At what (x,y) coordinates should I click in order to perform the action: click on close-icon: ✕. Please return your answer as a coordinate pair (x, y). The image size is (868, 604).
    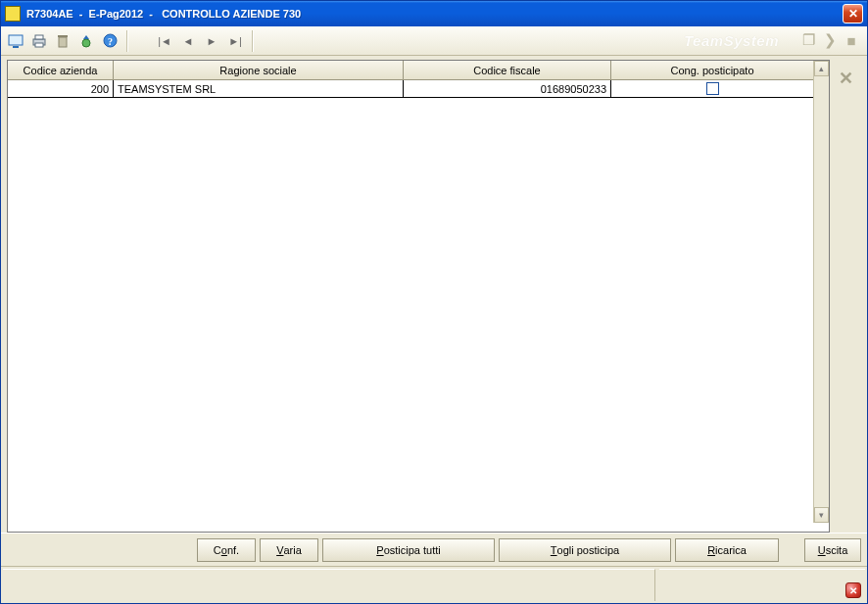
    Looking at the image, I should click on (853, 14).